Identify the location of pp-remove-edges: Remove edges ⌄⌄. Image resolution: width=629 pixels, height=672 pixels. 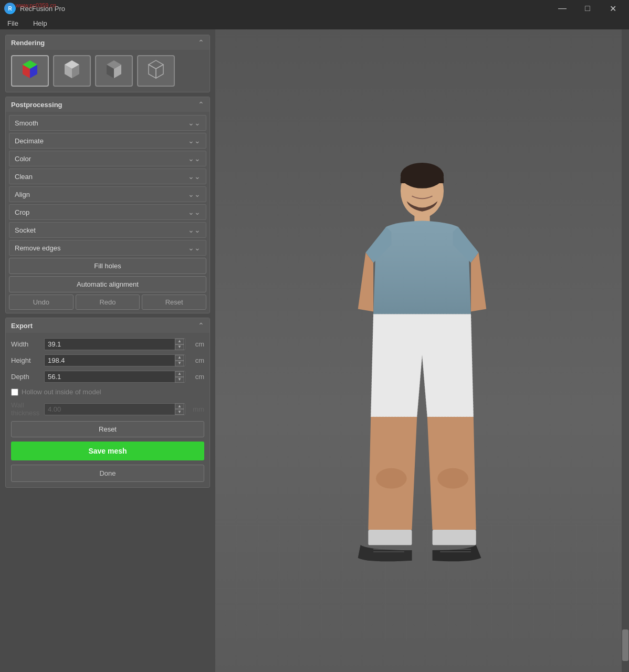
(108, 248).